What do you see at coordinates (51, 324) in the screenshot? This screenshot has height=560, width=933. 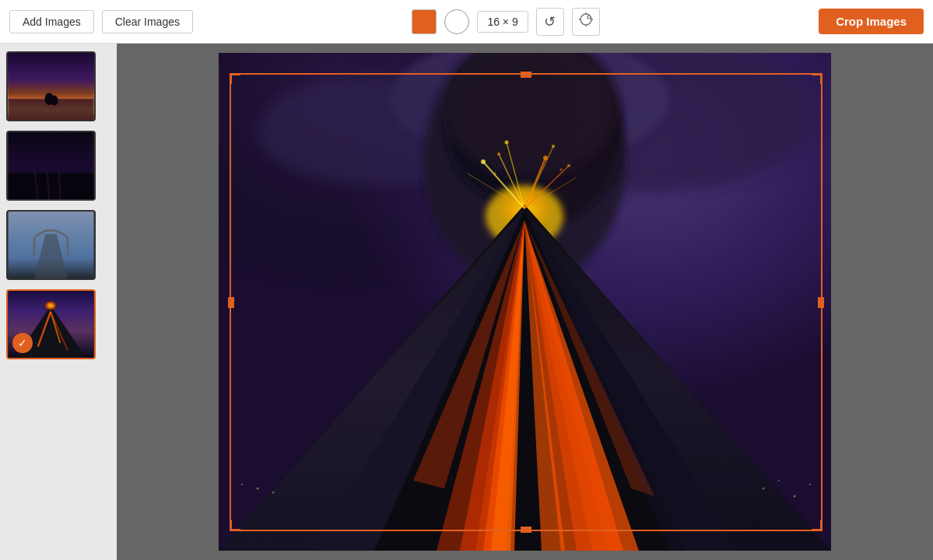 I see `thumbnail-item-4: ✓` at bounding box center [51, 324].